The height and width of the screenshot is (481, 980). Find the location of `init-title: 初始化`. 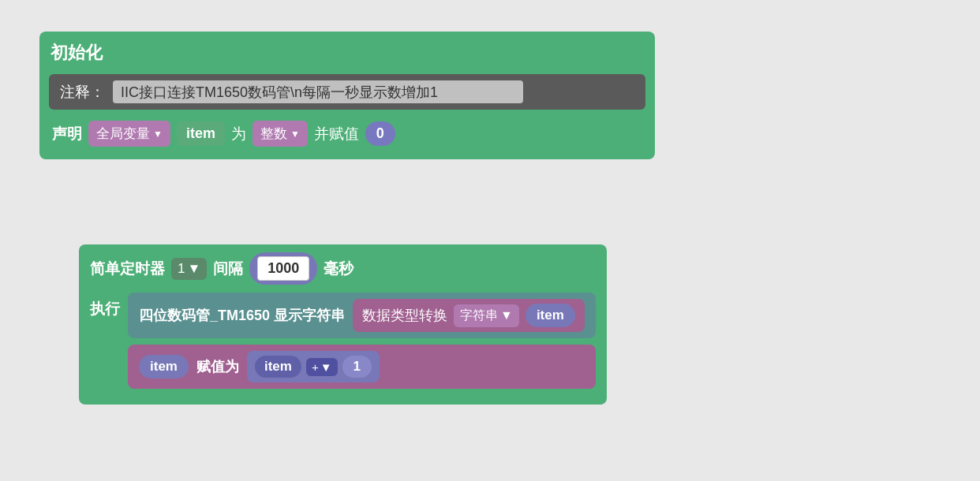

init-title: 初始化 is located at coordinates (80, 55).